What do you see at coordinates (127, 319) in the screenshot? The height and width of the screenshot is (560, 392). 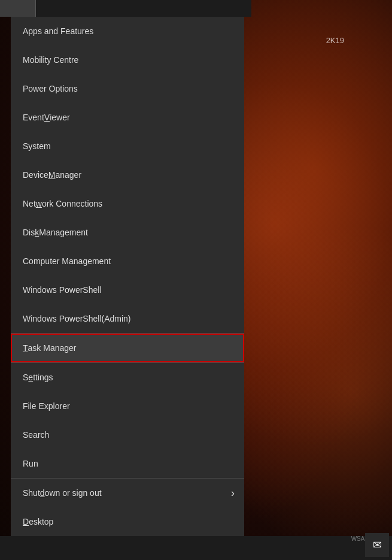 I see `menu-item-windows-powershell-admin: Windows PowerShell (Admin)` at bounding box center [127, 319].